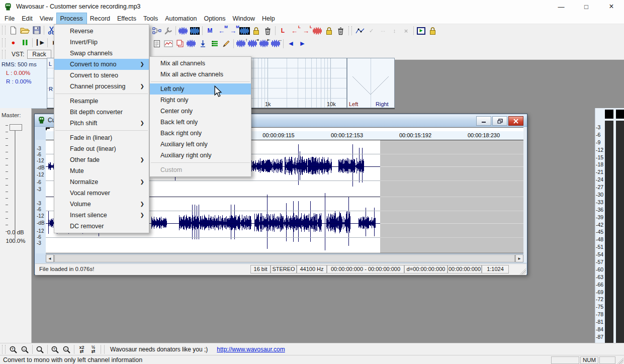 This screenshot has width=624, height=364. I want to click on scroll-right-icon: ►, so click(519, 258).